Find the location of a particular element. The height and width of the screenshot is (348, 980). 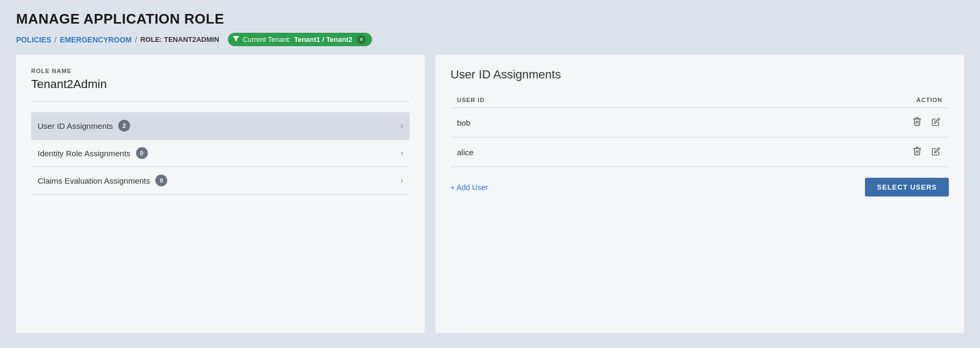

edit-alice-button is located at coordinates (936, 153).